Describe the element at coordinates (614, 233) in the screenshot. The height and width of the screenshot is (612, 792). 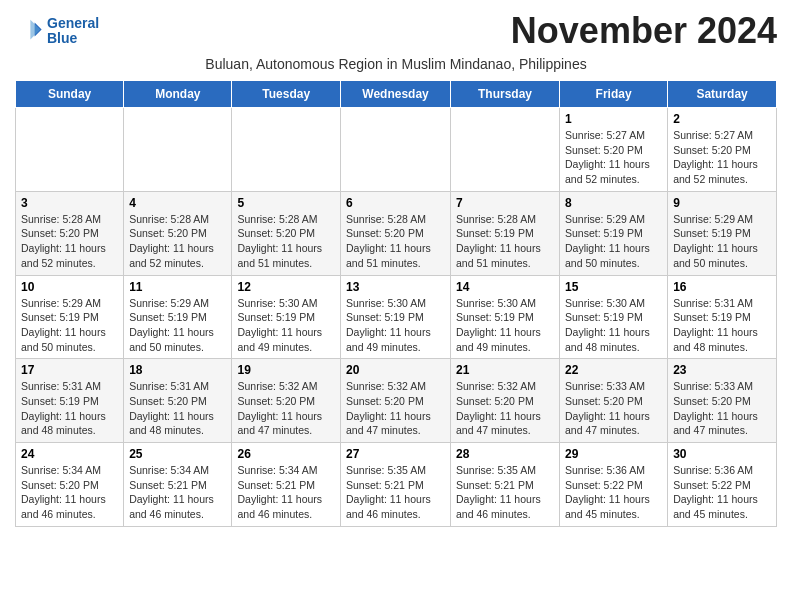
I see `calendar-cell: 8Sunrise: 5:29 AM Sunset: 5:19 PM Daylig…` at that location.